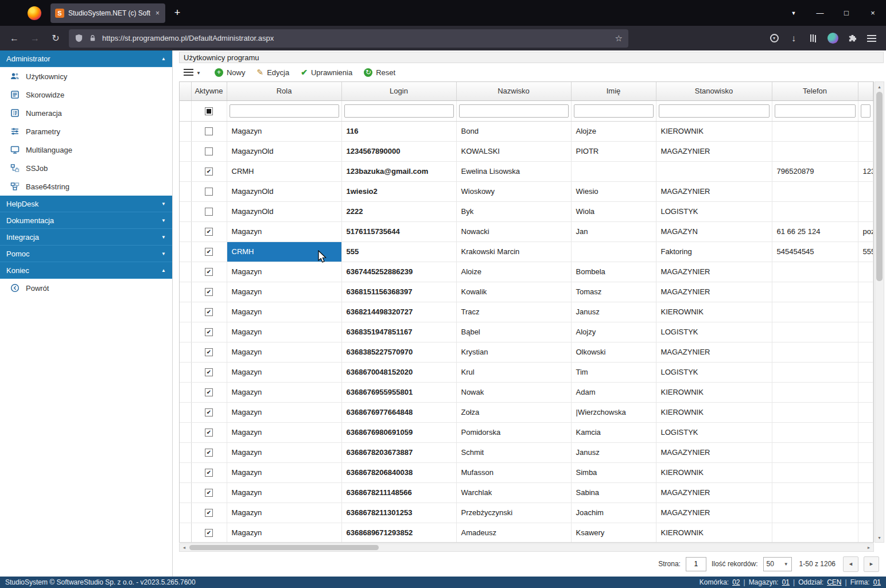  What do you see at coordinates (794, 38) in the screenshot?
I see `downloads-icon: ↓` at bounding box center [794, 38].